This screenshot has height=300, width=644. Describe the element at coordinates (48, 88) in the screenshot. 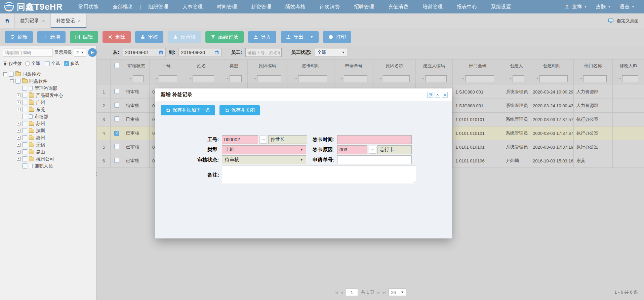

I see `tree-item-2: 管理咨询部` at that location.